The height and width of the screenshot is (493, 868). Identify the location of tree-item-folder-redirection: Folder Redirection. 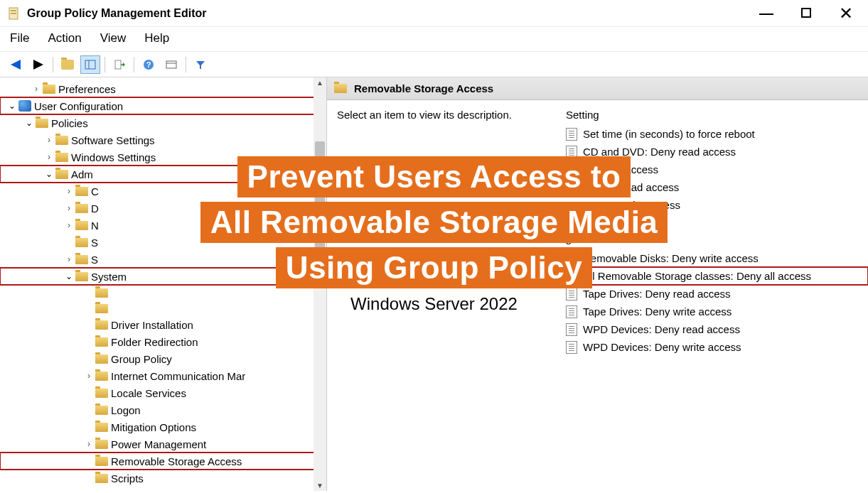
(164, 342).